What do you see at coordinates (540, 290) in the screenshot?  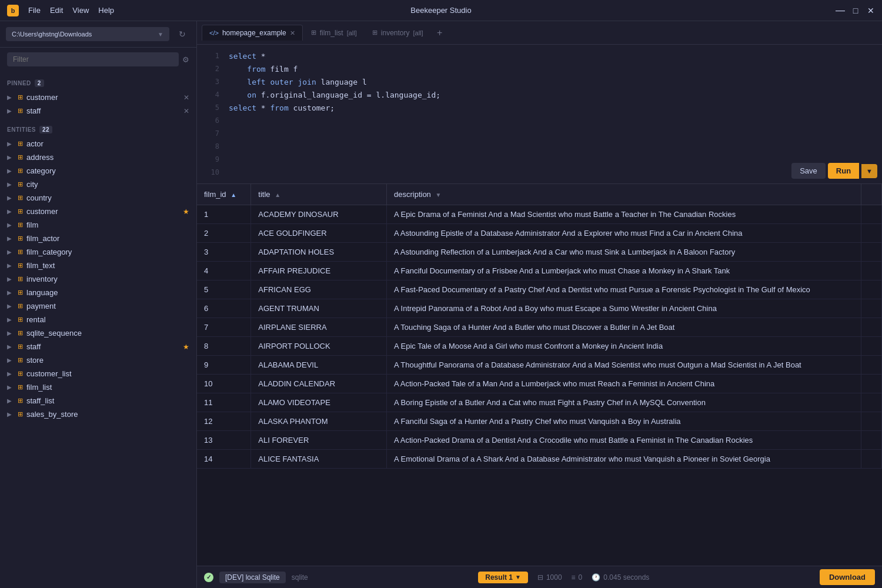 I see `table-row: 5 AFRICAN EGG A Fast-Paced Documentary o…` at bounding box center [540, 290].